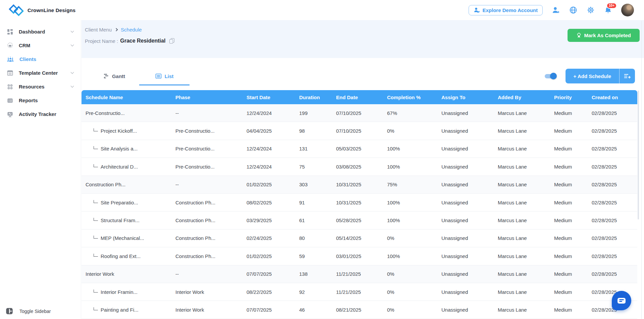 The height and width of the screenshot is (319, 644). Describe the element at coordinates (360, 292) in the screenshot. I see `table-row: Interior Framin... Interior Work 08/22/2…` at that location.